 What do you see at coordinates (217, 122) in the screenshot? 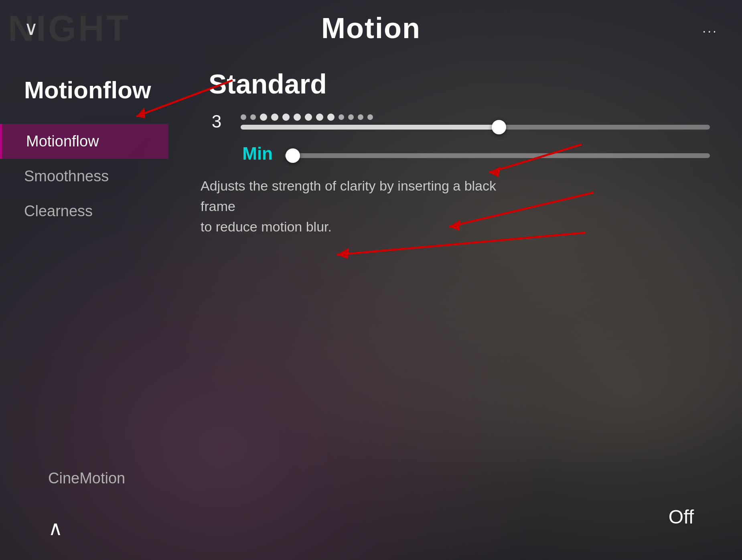
I see `smoothness-value: 3` at bounding box center [217, 122].